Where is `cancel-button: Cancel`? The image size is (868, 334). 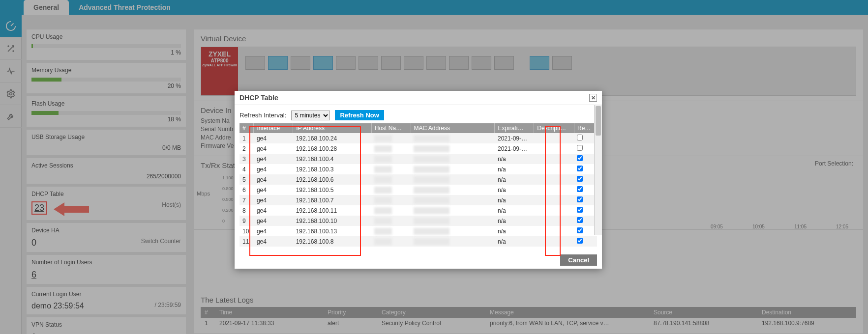 cancel-button: Cancel is located at coordinates (578, 260).